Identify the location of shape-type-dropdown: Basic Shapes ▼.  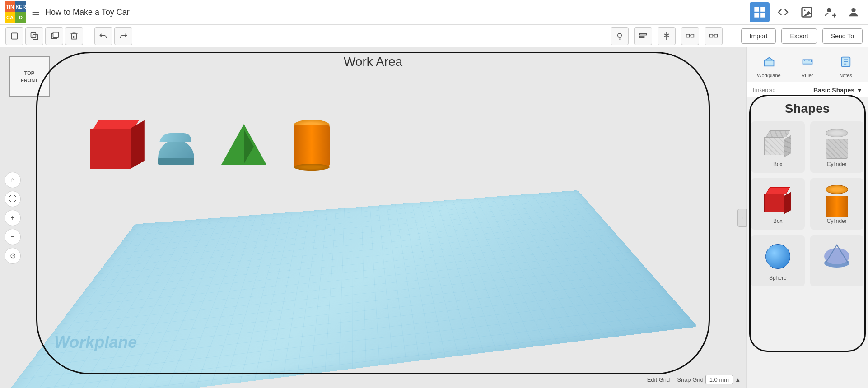
(838, 90).